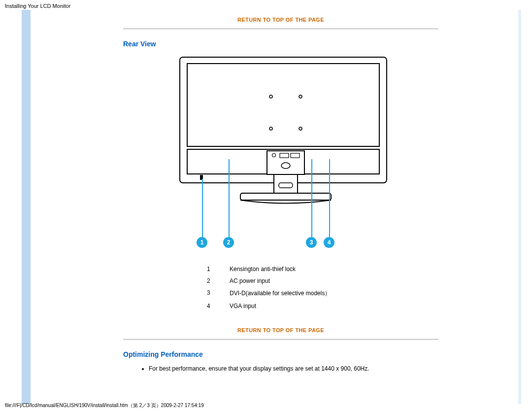 The image size is (532, 411). Describe the element at coordinates (281, 44) in the screenshot. I see `rear-view-heading: Rear View` at that location.